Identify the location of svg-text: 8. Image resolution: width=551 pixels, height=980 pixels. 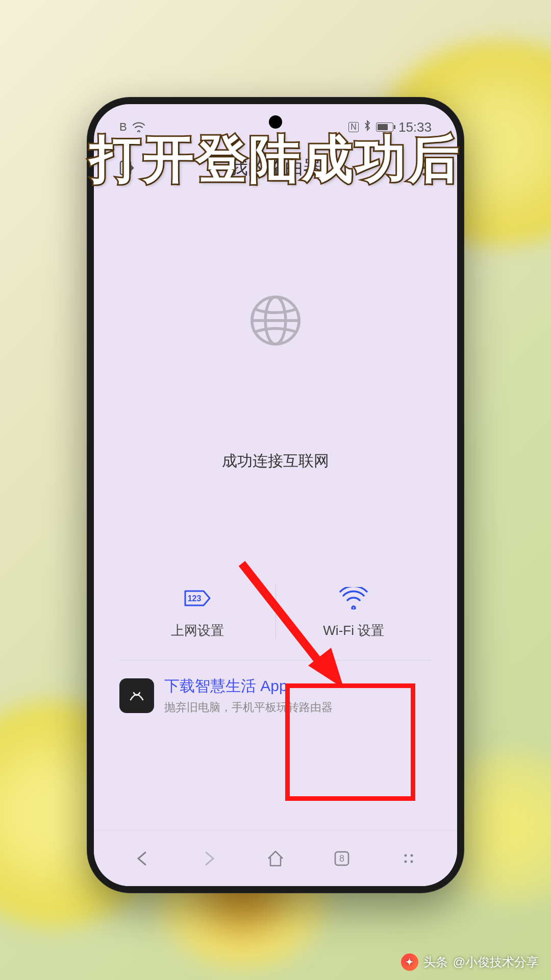
(342, 859).